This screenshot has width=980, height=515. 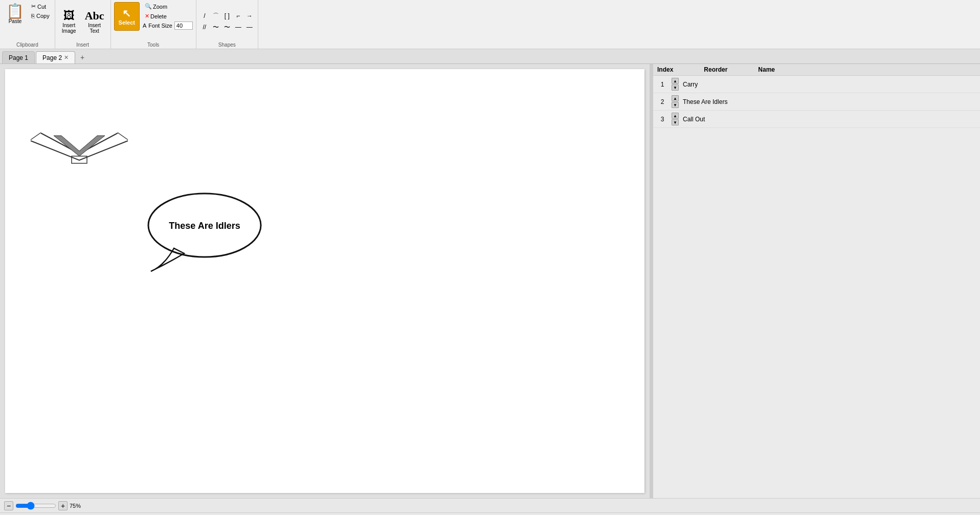 What do you see at coordinates (205, 230) in the screenshot?
I see `callout-svg: These Are Idlers` at bounding box center [205, 230].